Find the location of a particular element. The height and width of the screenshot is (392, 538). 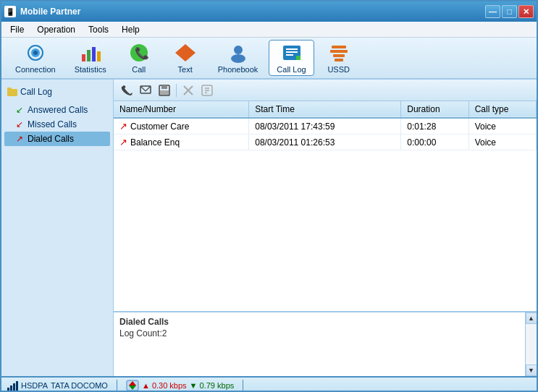

dial-icon is located at coordinates (127, 90).